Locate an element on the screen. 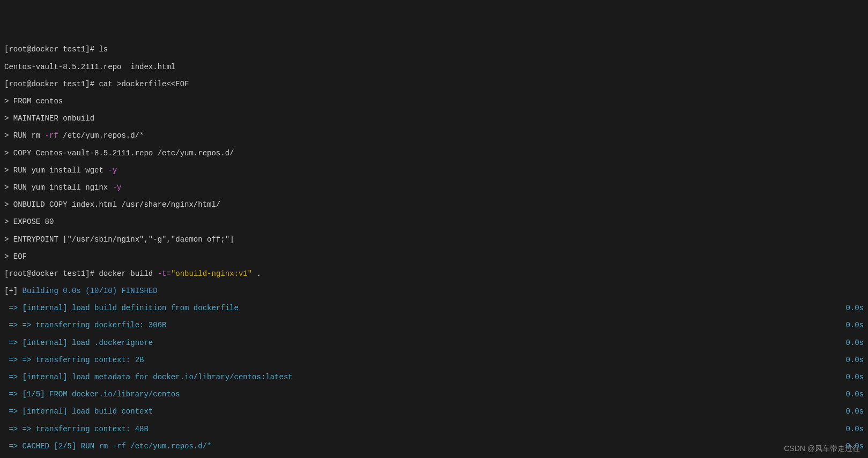  flag: -t= is located at coordinates (164, 274).